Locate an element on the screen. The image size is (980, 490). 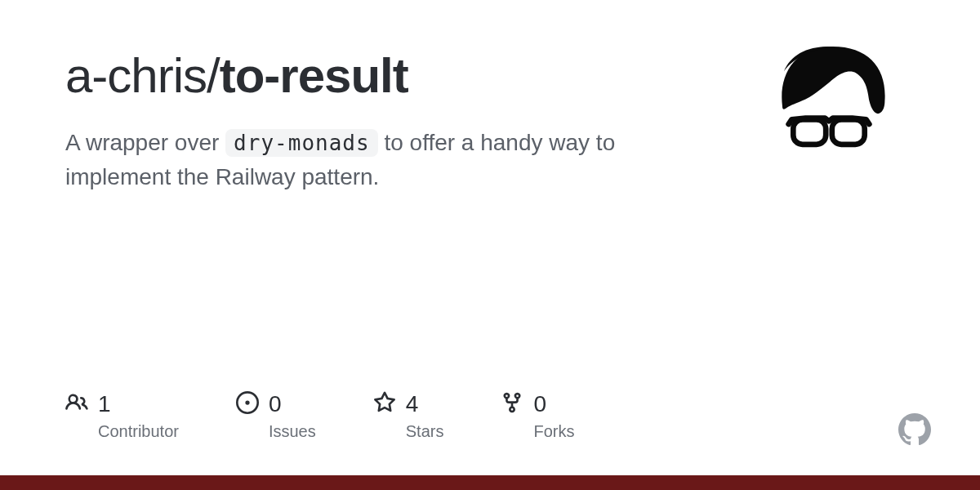
repo-title: a-chris/to-result is located at coordinates (372, 76).